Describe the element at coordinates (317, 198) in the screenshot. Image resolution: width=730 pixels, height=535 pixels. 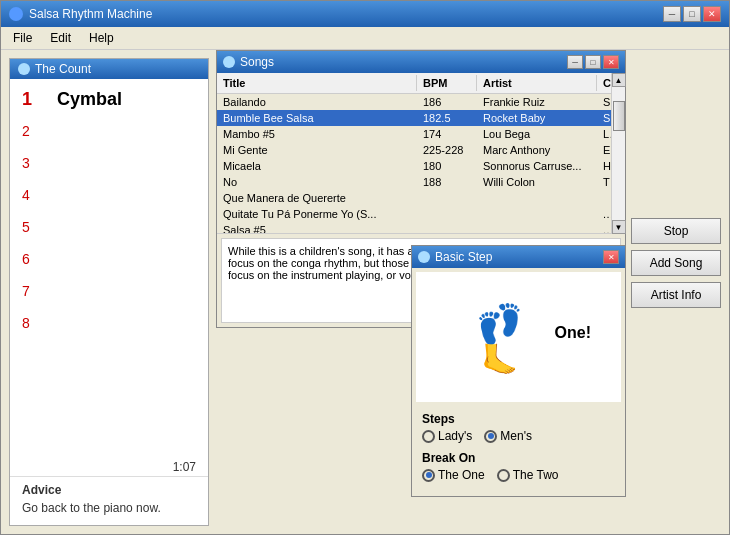
I see `song-title-6: Que Manera de Quererte` at that location.